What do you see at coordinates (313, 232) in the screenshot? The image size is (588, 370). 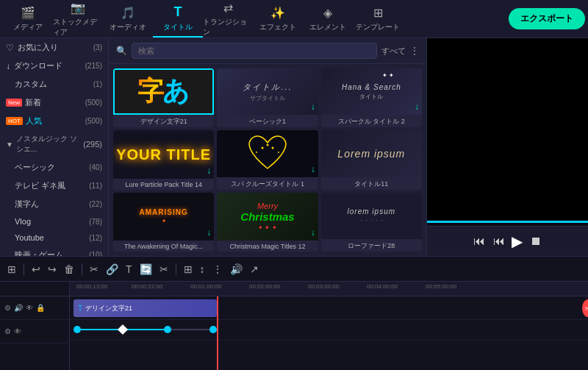 I see `download-arrow-icon-8: ↓` at bounding box center [313, 232].